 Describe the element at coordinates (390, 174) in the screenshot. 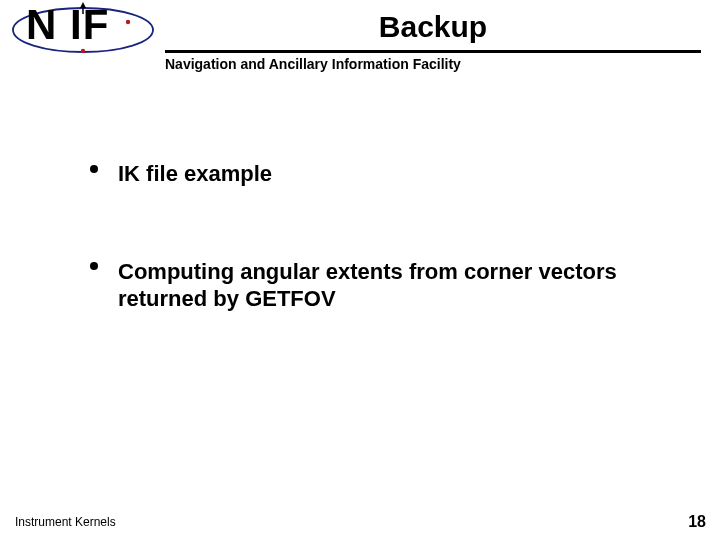

I see `bullet-text: IK file example` at that location.